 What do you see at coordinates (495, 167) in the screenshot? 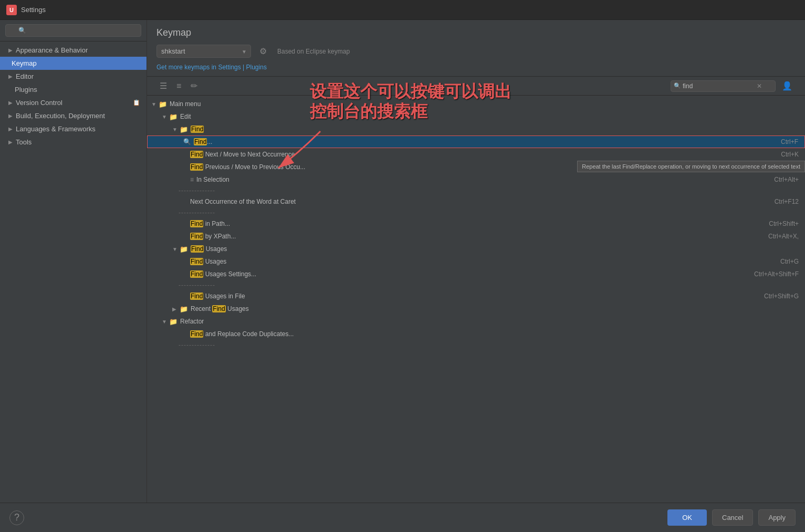
I see `tree-item-label: Find Previous / Move to Previous Occu...` at bounding box center [495, 167].